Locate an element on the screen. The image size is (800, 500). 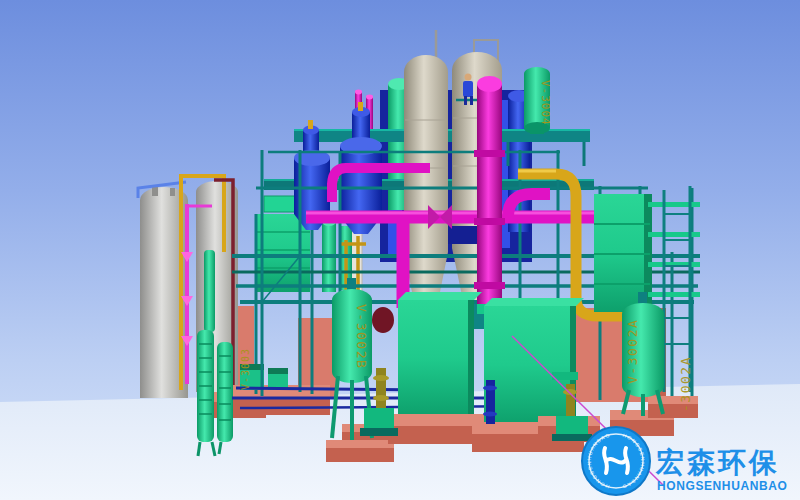
logo-en-text: HONGSENHUANBAO is located at coordinates (722, 486).